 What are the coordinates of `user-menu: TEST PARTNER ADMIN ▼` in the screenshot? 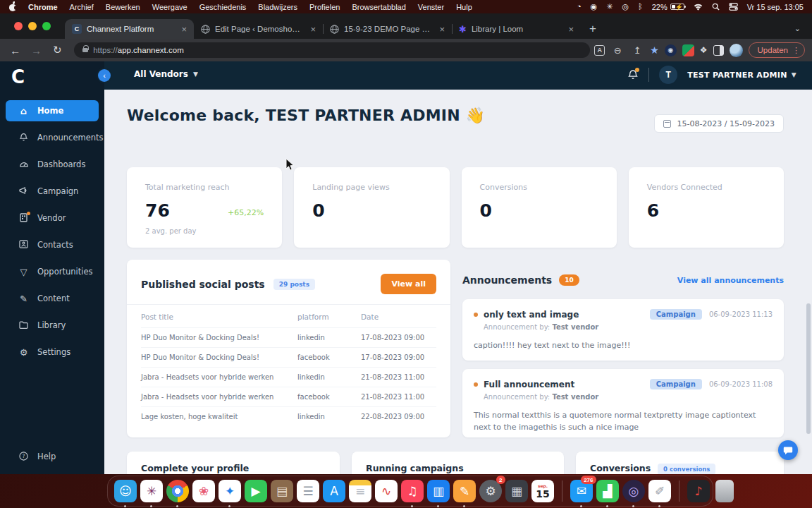 It's located at (742, 75).